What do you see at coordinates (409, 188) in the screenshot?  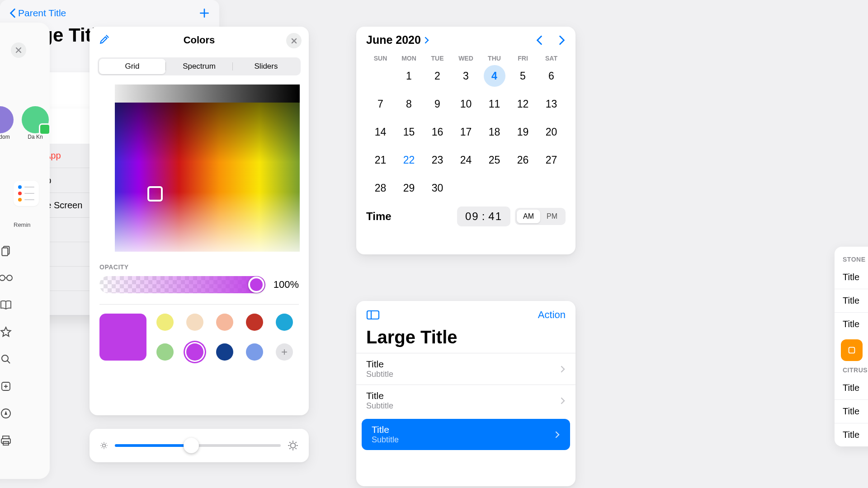 I see `calendar-day: 29` at bounding box center [409, 188].